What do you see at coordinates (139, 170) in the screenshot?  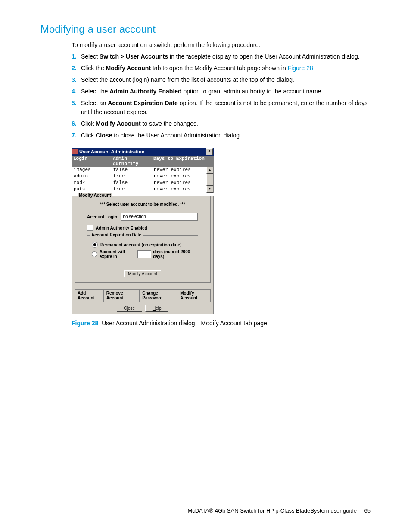 I see `table-row: images false never expires` at bounding box center [139, 170].